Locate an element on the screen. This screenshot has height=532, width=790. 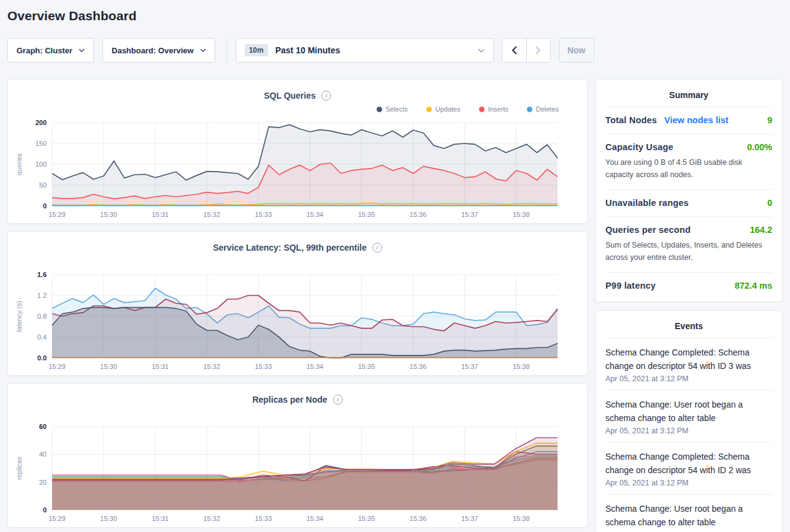
toolbar-divider is located at coordinates (227, 50).